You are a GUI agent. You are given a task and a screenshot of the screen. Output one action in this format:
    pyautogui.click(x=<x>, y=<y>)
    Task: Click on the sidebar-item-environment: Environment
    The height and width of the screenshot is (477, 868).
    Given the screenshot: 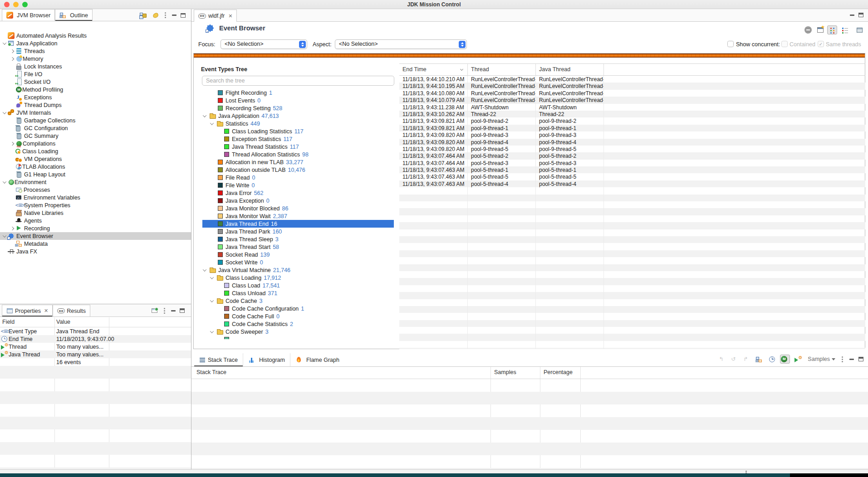 What is the action you would take?
    pyautogui.click(x=95, y=182)
    